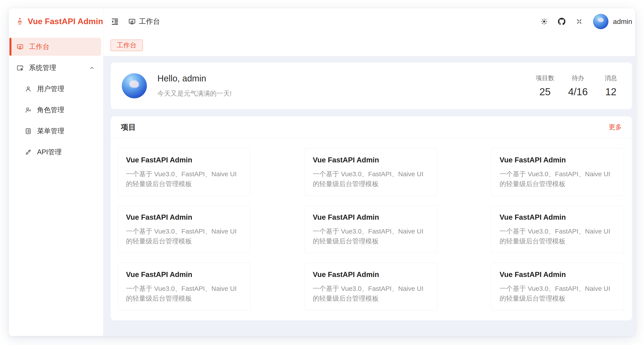  Describe the element at coordinates (128, 127) in the screenshot. I see `projects-title: 项目` at that location.